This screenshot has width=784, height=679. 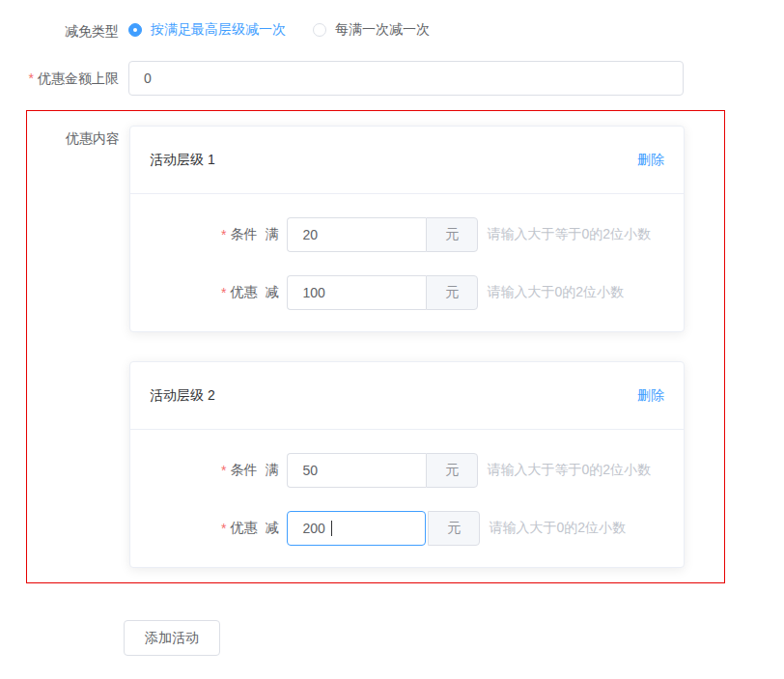 I want to click on reduction-type-label: 减免类型, so click(x=64, y=31).